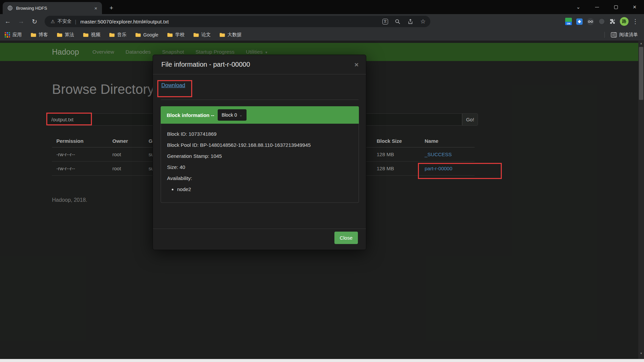 This screenshot has width=644, height=362. I want to click on modal-close-icon: ×, so click(357, 65).